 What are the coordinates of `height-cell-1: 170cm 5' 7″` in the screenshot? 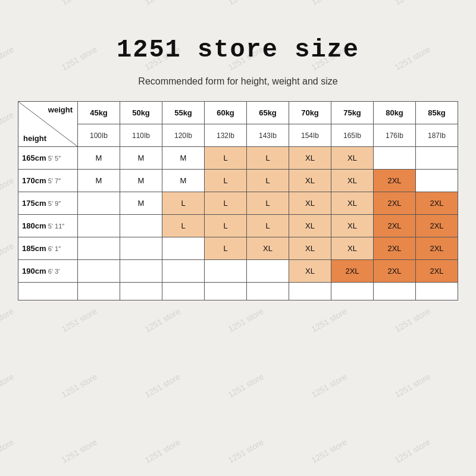 It's located at (48, 181).